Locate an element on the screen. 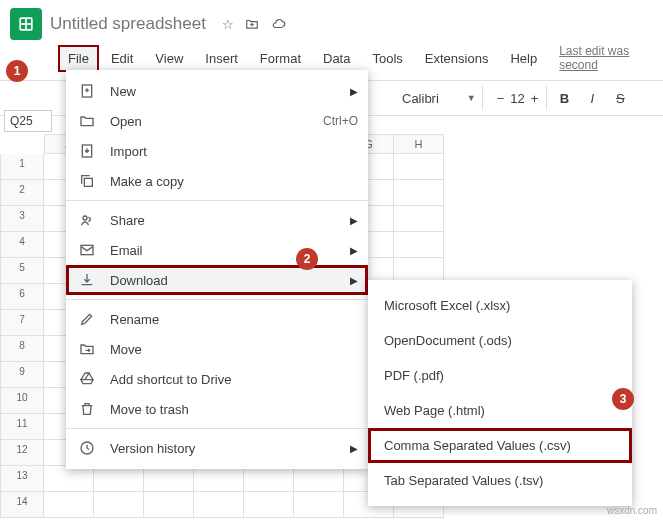  move-icon is located at coordinates (252, 24).